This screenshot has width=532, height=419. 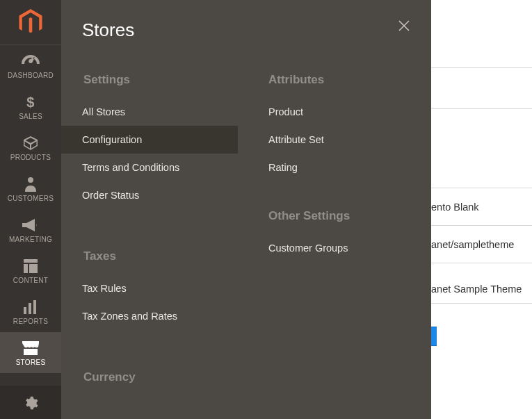 What do you see at coordinates (31, 184) in the screenshot?
I see `person-icon` at bounding box center [31, 184].